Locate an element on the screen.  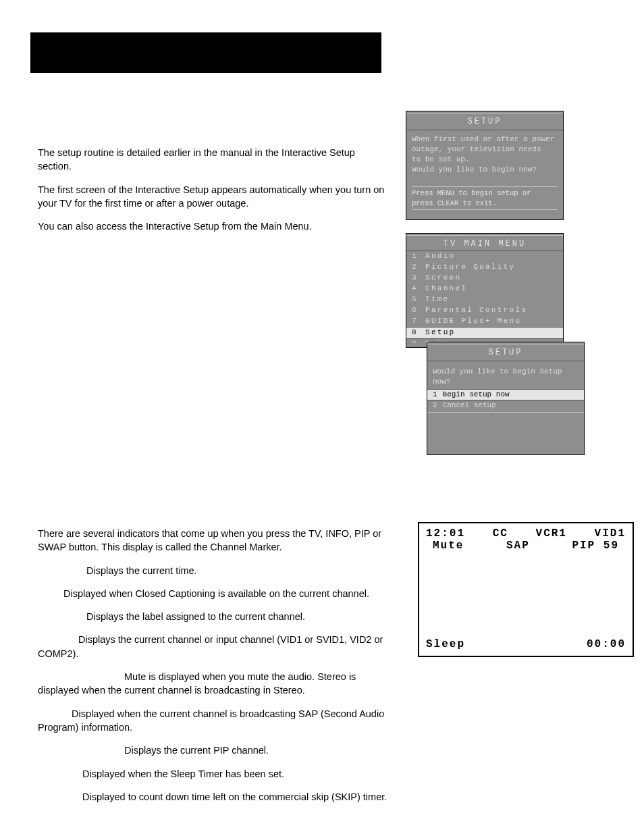
intro-para-3: You can also access the Interactive Setu… is located at coordinates (213, 226).